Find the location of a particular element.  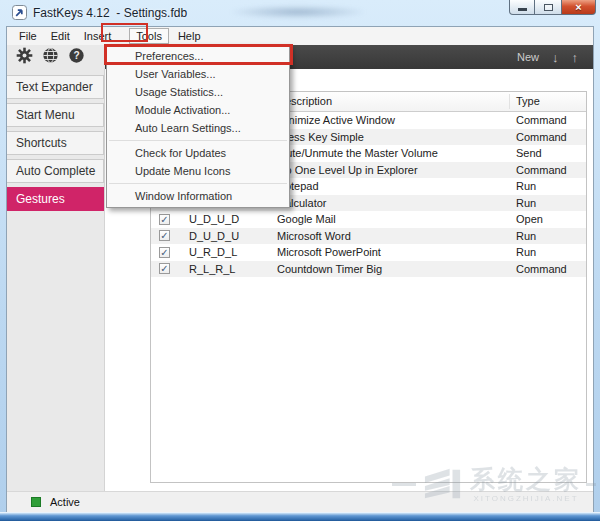

minimize-icon is located at coordinates (522, 10).